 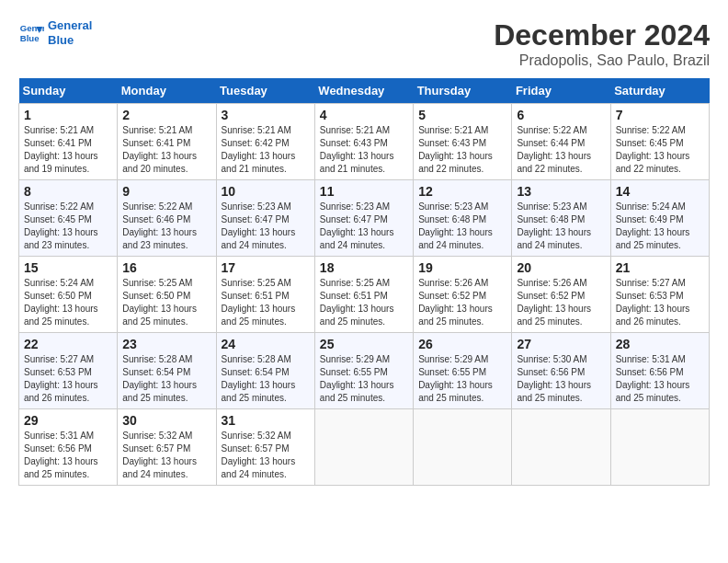 I want to click on header-day-thursday: Thursday, so click(x=463, y=91).